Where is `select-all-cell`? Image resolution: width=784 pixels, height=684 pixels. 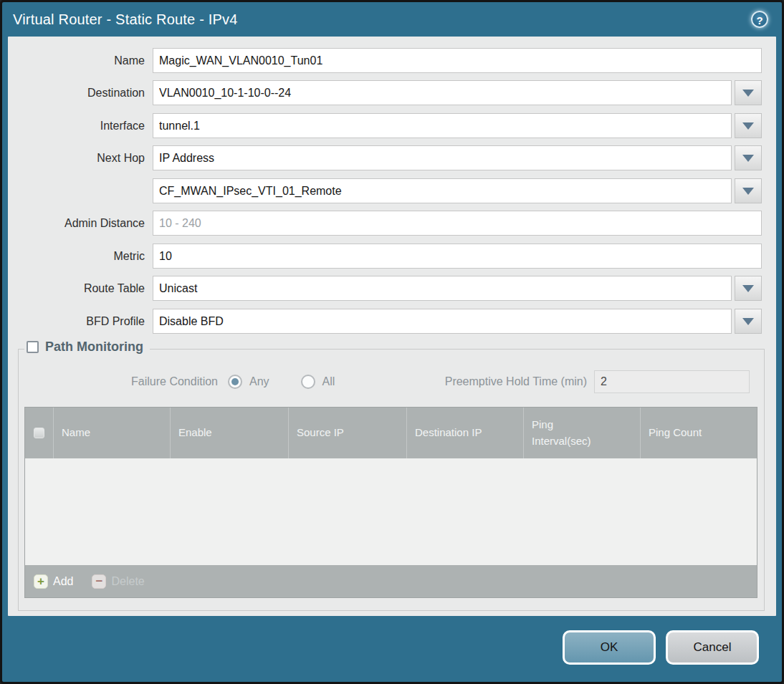 select-all-cell is located at coordinates (39, 433).